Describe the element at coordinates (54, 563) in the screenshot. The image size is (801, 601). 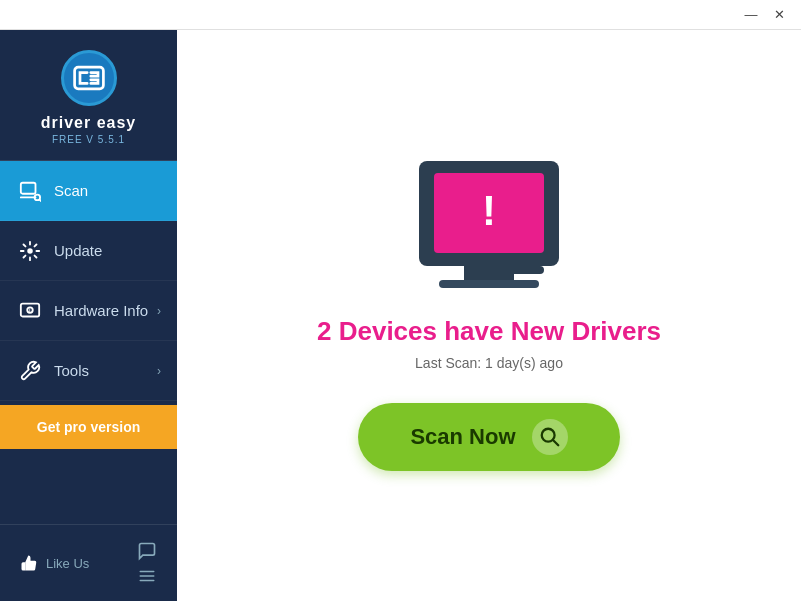
I see `like-us-button: Like Us` at that location.